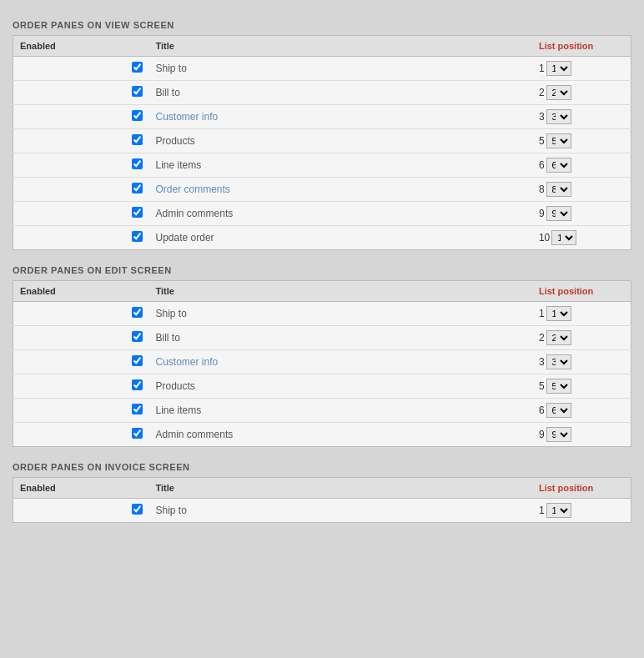 The image size is (644, 658). Describe the element at coordinates (322, 492) in the screenshot. I see `section-invoice: ORDER PANES ON INVOICE SCREENEnabledTitl…` at that location.